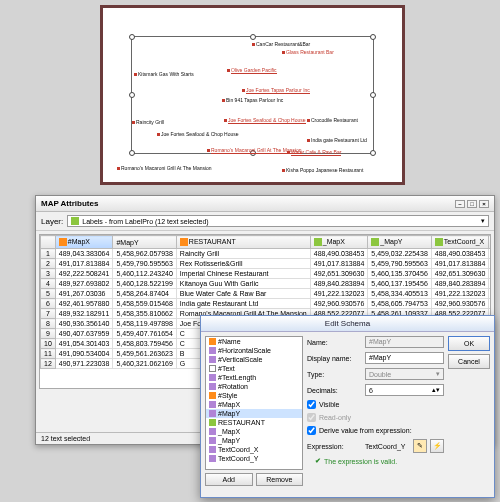 The height and width of the screenshot is (502, 500). What do you see at coordinates (254, 350) in the screenshot?
I see `field-list-item: #HorizontalScale` at bounding box center [254, 350].